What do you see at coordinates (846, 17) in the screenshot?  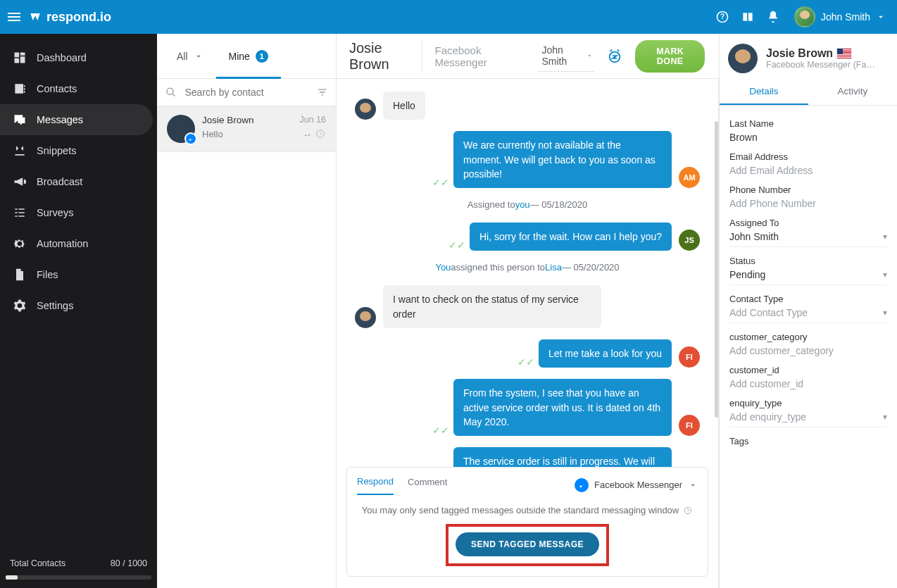 I see `user-name: John Smith` at bounding box center [846, 17].